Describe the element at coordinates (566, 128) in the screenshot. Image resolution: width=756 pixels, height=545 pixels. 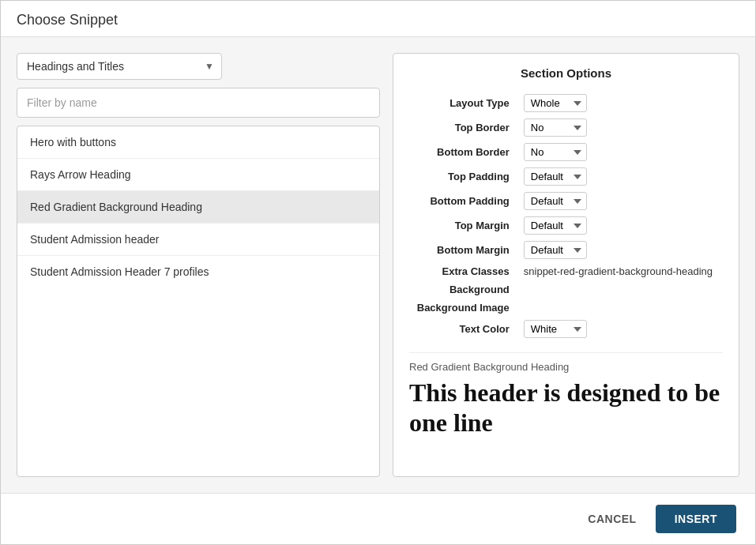
I see `table-row: Top Border No Yes` at that location.